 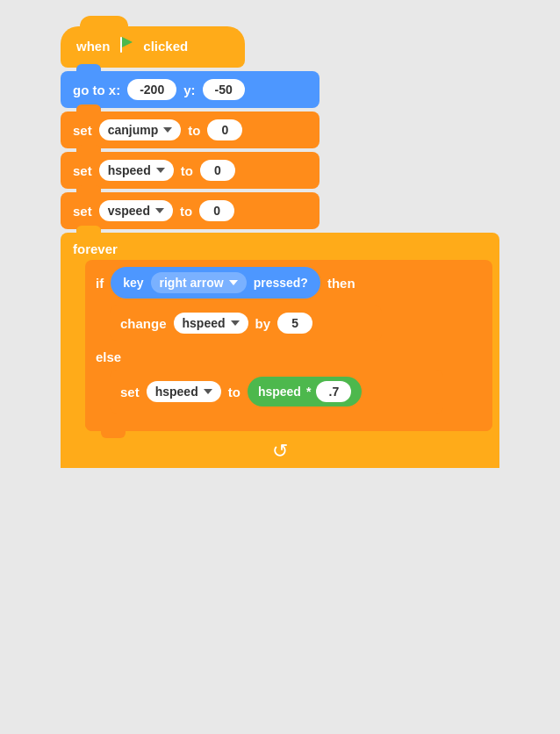 What do you see at coordinates (289, 283) in the screenshot?
I see `if-header: if key right arrow pressed? then` at bounding box center [289, 283].